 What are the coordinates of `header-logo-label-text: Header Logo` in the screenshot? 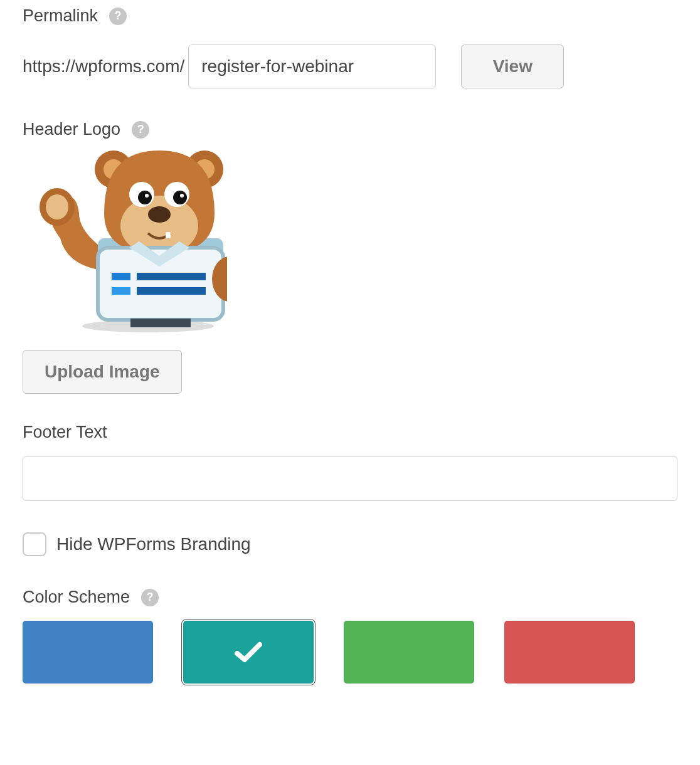 It's located at (72, 129).